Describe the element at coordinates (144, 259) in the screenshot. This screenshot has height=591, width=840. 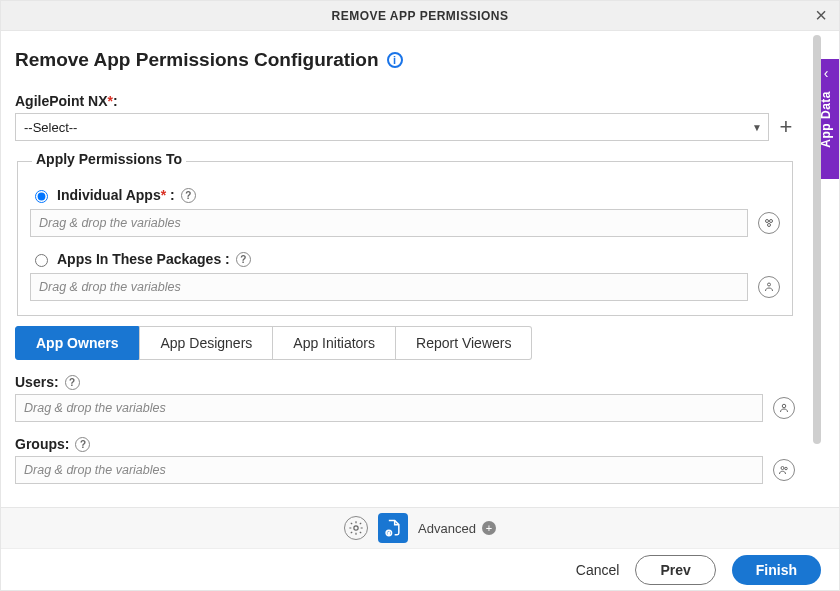
I see `radio-apps-in-packages-label: Apps In These Packages :` at that location.